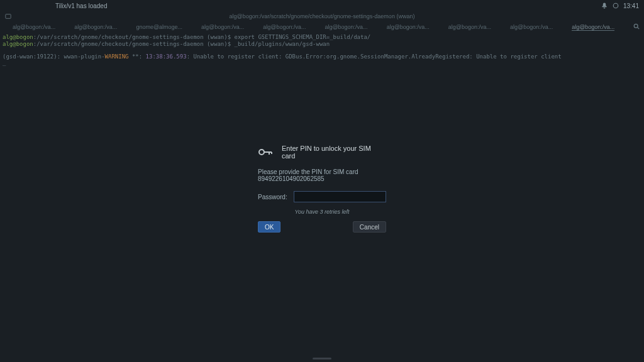 The height and width of the screenshot is (362, 644). Describe the element at coordinates (470, 27) in the screenshot. I see `tab-7: alg@bogon:/va...` at that location.